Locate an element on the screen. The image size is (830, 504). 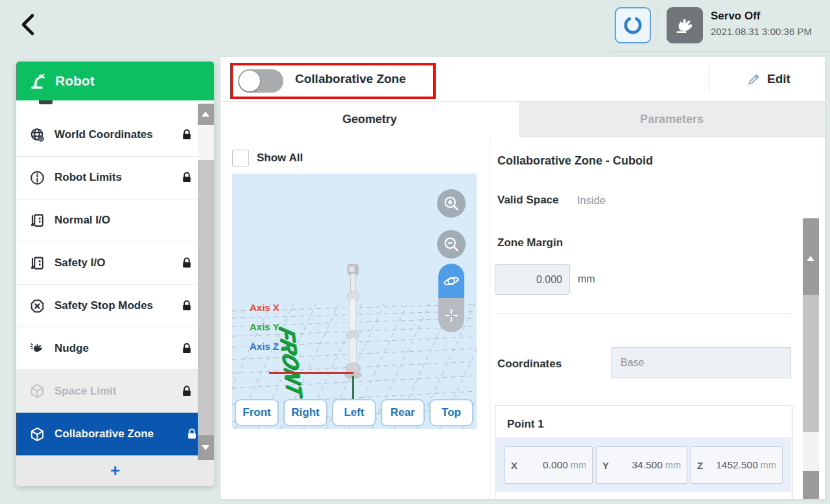
x-axis-line is located at coordinates (311, 373).